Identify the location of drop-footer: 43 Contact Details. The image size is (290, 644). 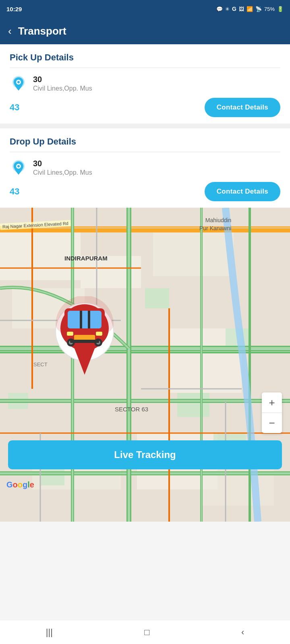
(145, 192).